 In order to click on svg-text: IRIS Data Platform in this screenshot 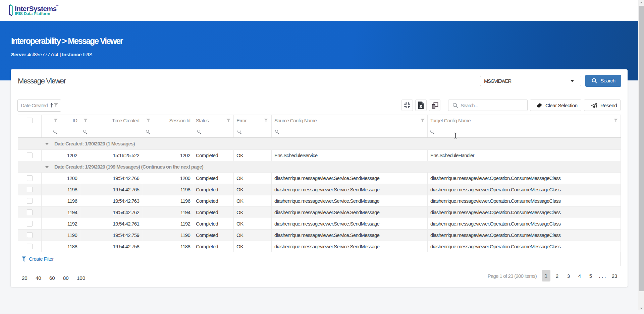, I will do `click(33, 14)`.